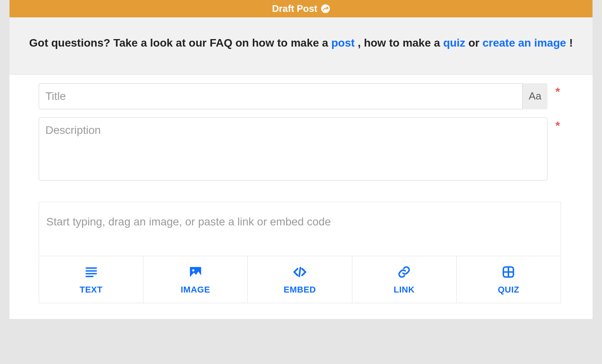 The image size is (602, 364). Describe the element at coordinates (180, 43) in the screenshot. I see `faq-text-prefix: Got questions? Take a look at our FAQ on…` at that location.